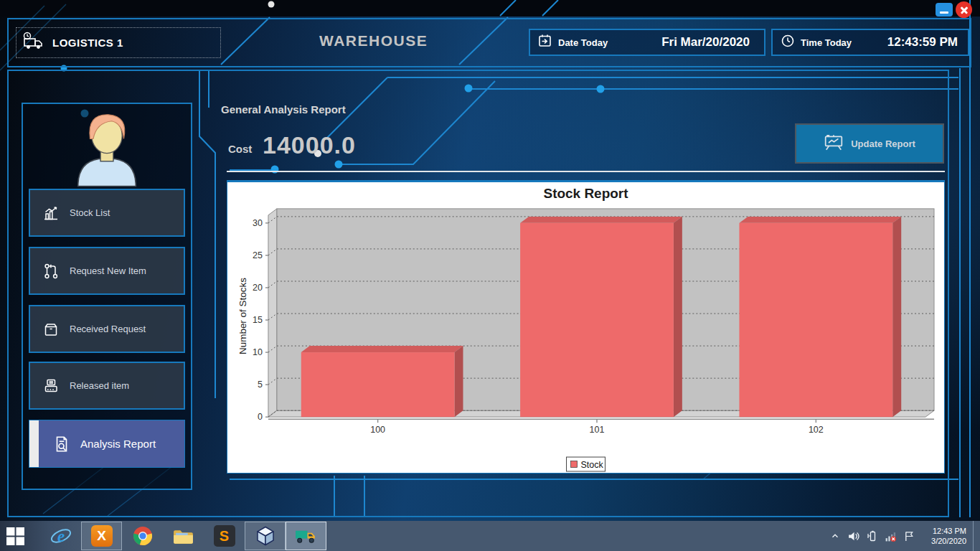 The image size is (980, 551). Describe the element at coordinates (944, 541) in the screenshot. I see `tray-date: 3/20/2020` at that location.